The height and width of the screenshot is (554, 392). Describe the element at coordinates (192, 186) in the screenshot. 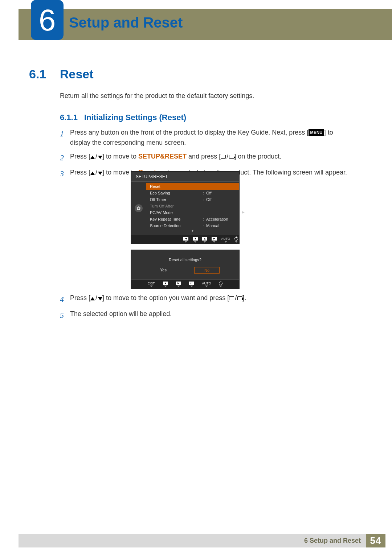

I see `osd-item-reset: Reset` at that location.